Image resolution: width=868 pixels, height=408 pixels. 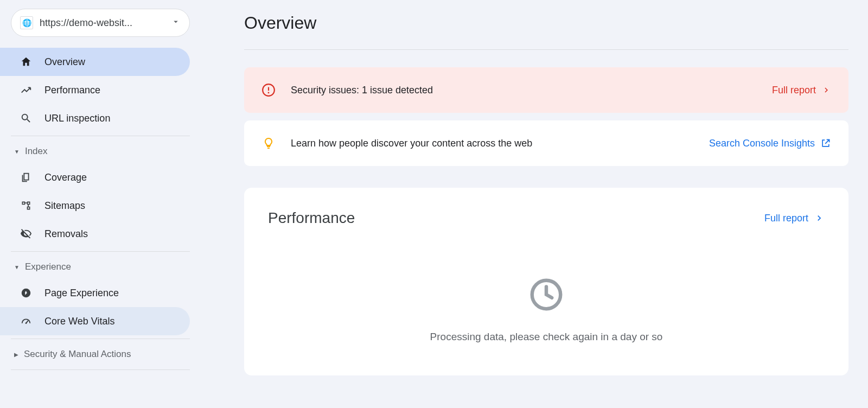 What do you see at coordinates (532, 90) in the screenshot?
I see `security-banner-text: Security issues: 1 issue detected` at bounding box center [532, 90].